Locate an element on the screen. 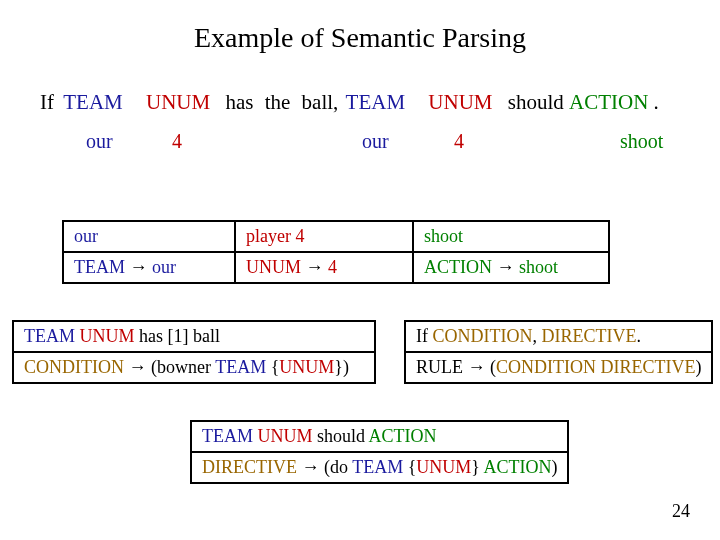 This screenshot has width=720, height=540. word-team-2: TEAM is located at coordinates (376, 102).